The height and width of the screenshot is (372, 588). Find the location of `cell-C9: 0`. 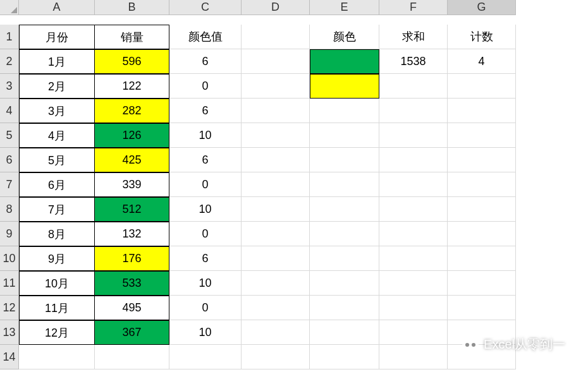

cell-C9: 0 is located at coordinates (205, 234).